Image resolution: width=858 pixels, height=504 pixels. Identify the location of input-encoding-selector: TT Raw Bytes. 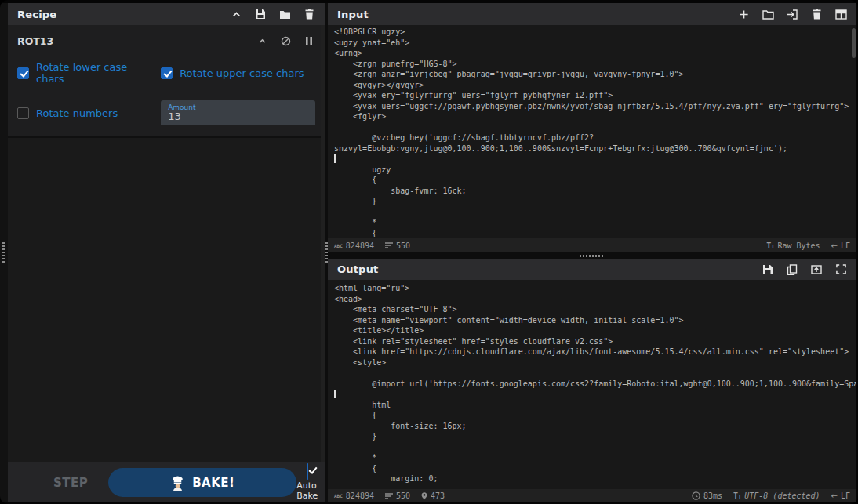
(793, 246).